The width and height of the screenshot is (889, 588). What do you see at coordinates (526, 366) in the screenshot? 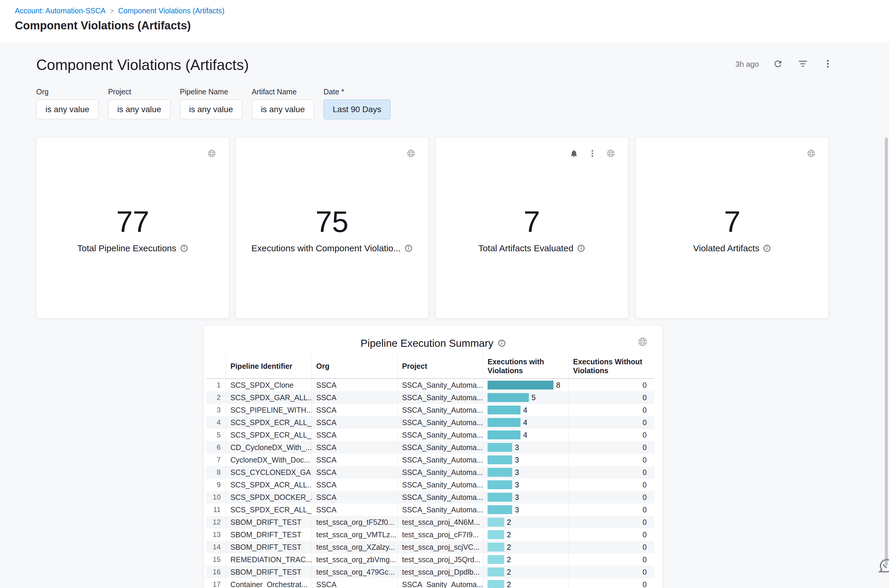
I see `col-header-executions-with-violations: Executions with Violations` at bounding box center [526, 366].